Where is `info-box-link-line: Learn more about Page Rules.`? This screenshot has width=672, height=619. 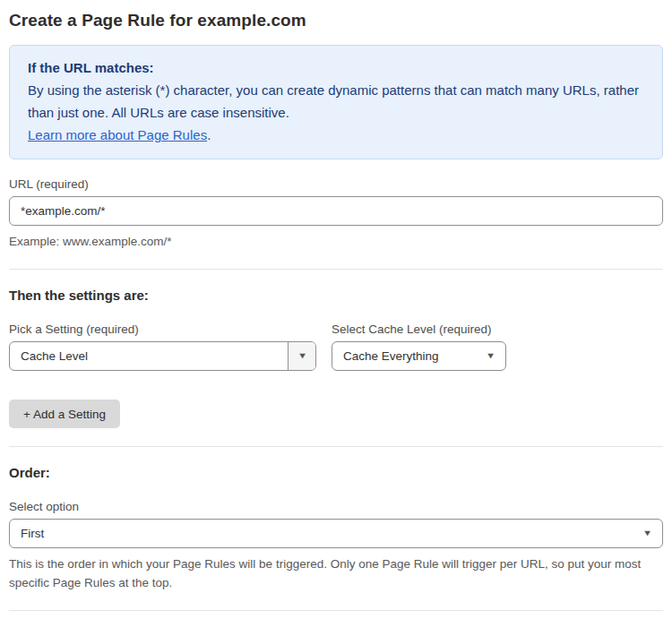
info-box-link-line: Learn more about Page Rules. is located at coordinates (336, 134).